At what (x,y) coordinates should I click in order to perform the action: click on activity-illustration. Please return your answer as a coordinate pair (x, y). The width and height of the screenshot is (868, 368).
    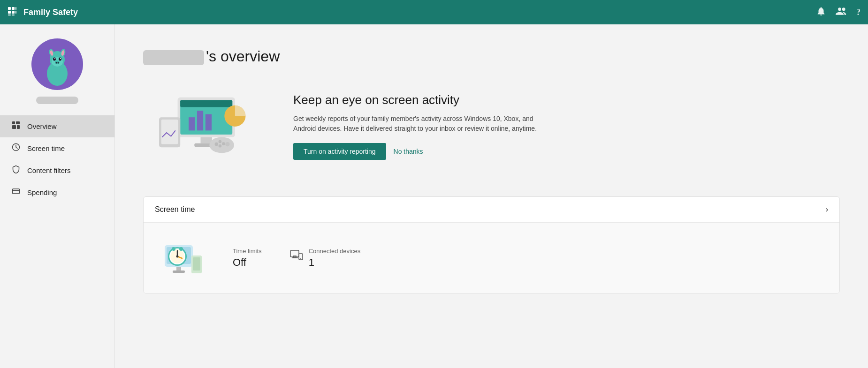
    Looking at the image, I should click on (204, 126).